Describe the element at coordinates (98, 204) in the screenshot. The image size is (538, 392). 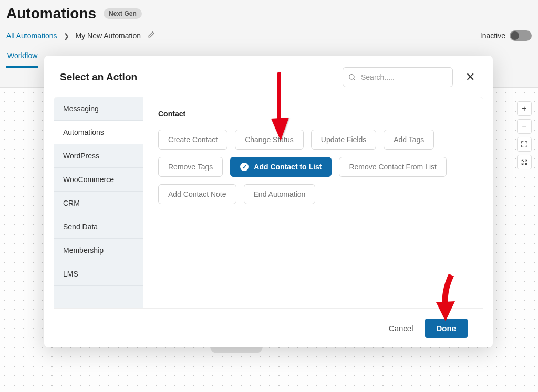
I see `sidebar-item-crm: CRM` at that location.